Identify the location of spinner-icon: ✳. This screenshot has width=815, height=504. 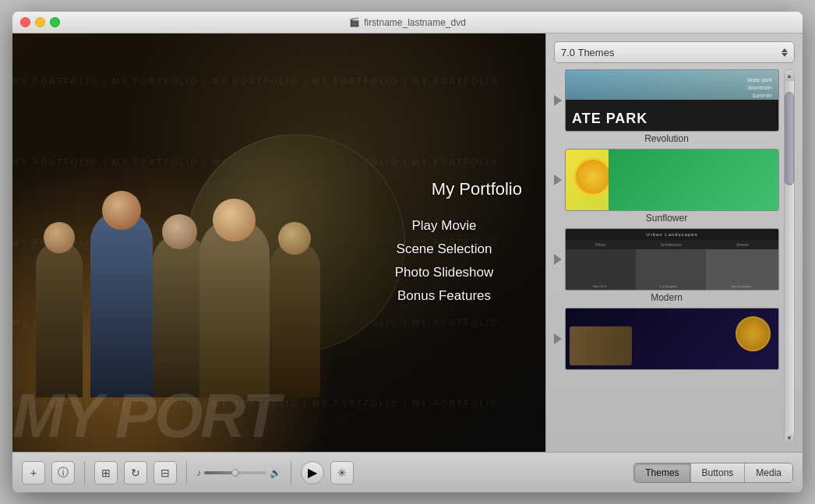
(342, 473).